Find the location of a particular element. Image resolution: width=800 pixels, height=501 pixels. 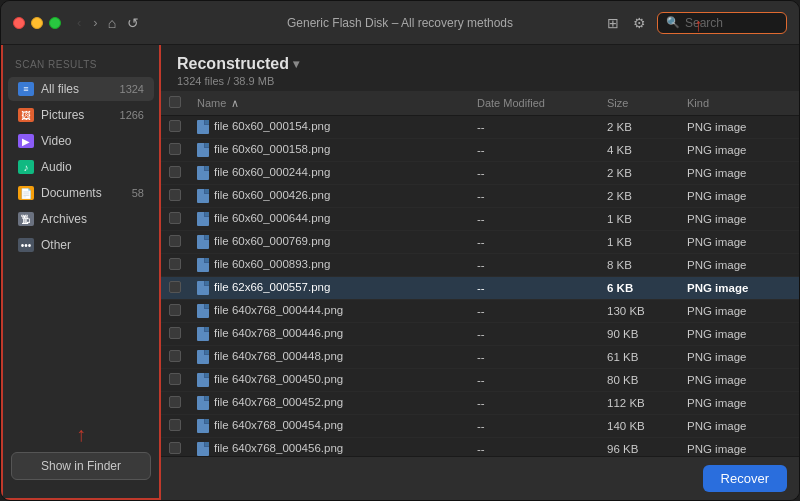

sidebar-item-video: ▶ Video is located at coordinates (81, 141).